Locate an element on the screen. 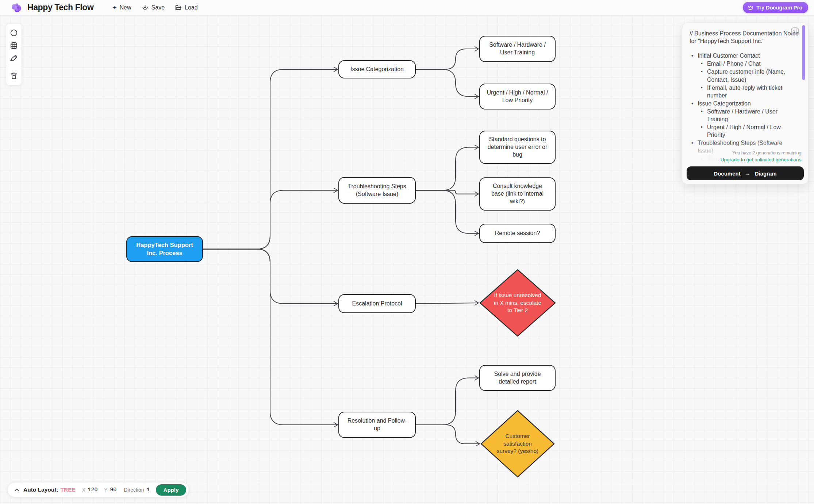 This screenshot has width=814, height=504. apply-layout-button: Apply is located at coordinates (171, 490).